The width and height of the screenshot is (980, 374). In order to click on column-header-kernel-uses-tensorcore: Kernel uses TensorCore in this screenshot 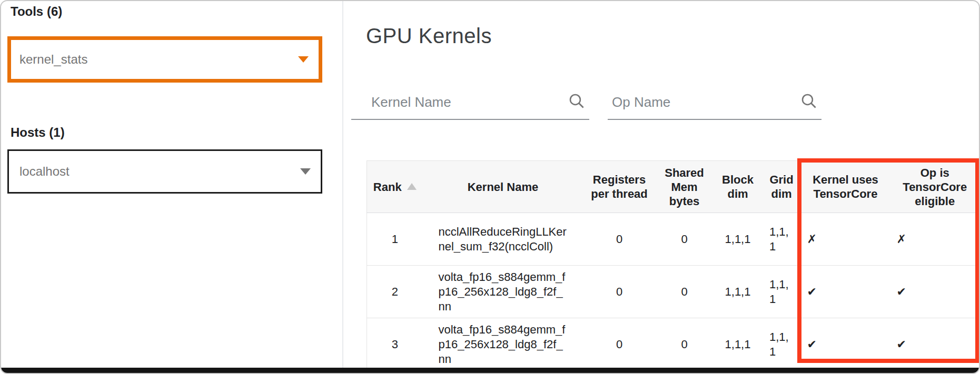, I will do `click(846, 187)`.